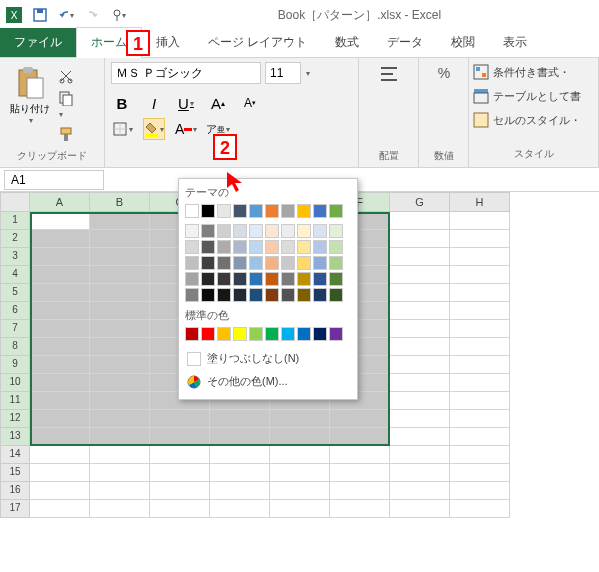 The height and width of the screenshot is (572, 599). What do you see at coordinates (15, 365) in the screenshot?
I see `row-header-9: 9` at bounding box center [15, 365].